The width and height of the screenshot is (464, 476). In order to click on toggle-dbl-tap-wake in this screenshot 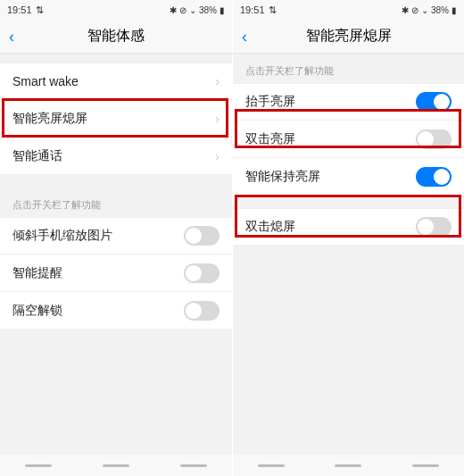, I will do `click(434, 139)`.